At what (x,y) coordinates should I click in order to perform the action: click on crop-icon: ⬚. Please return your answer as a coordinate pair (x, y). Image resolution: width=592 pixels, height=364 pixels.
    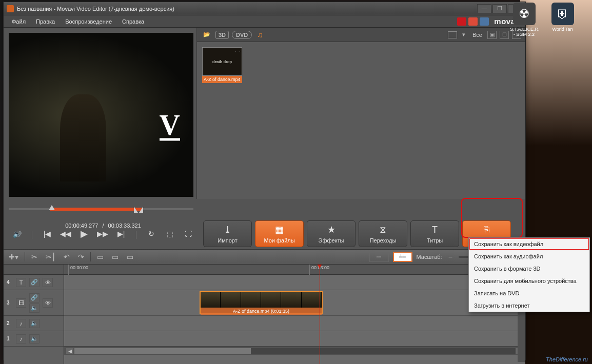
    Looking at the image, I should click on (170, 234).